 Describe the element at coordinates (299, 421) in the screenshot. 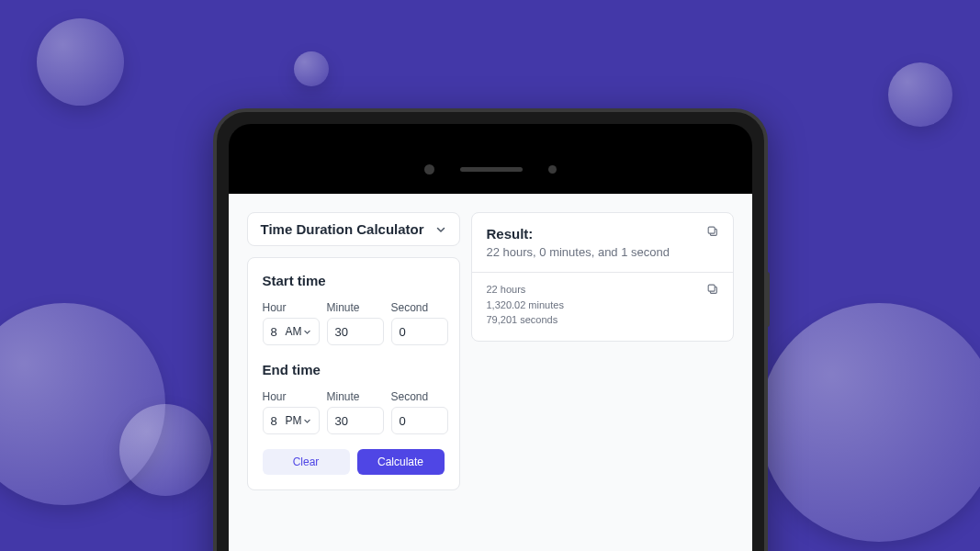

I see `end-ampm-selector: PM` at that location.